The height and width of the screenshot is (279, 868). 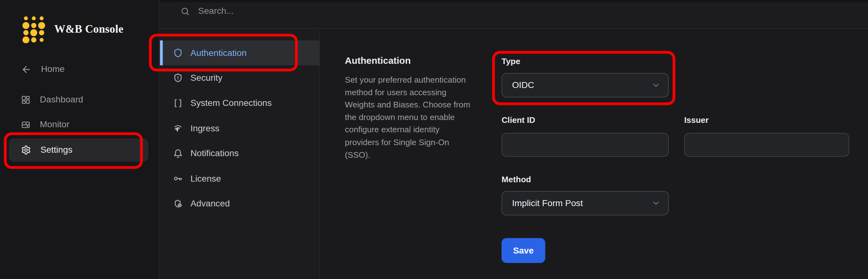 I want to click on shield-gear-icon, so click(x=178, y=204).